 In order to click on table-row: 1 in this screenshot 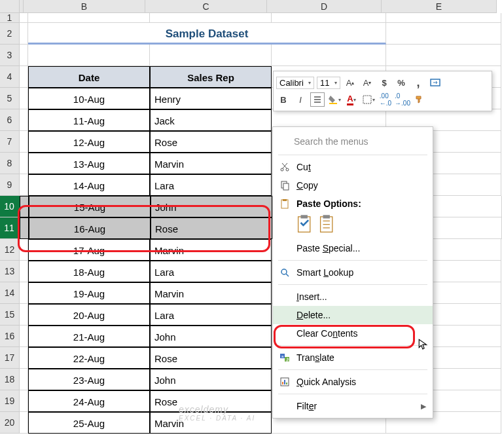, I will do `click(251, 18)`.